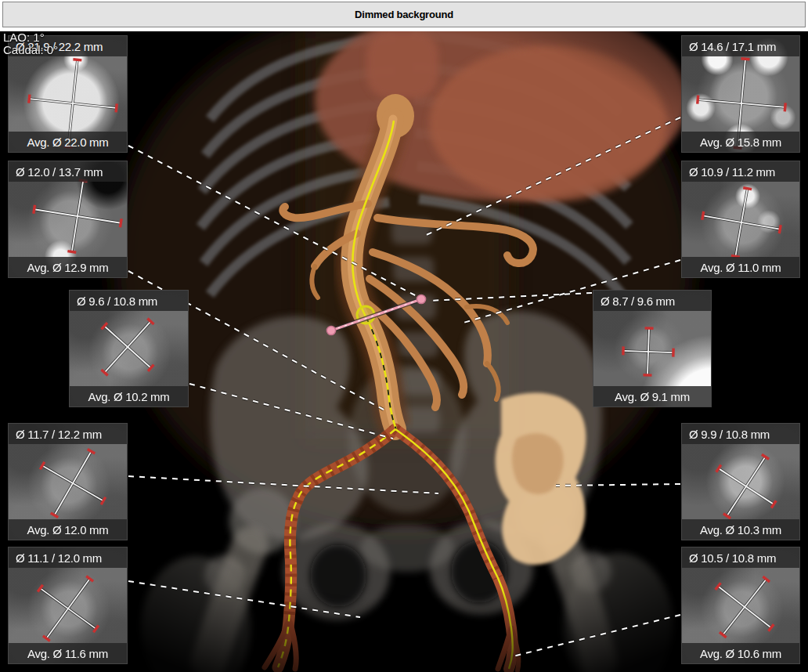 The image size is (808, 672). What do you see at coordinates (67, 529) in the screenshot?
I see `diameter-avg-label: Avg. Ø 12.0 mm` at bounding box center [67, 529].